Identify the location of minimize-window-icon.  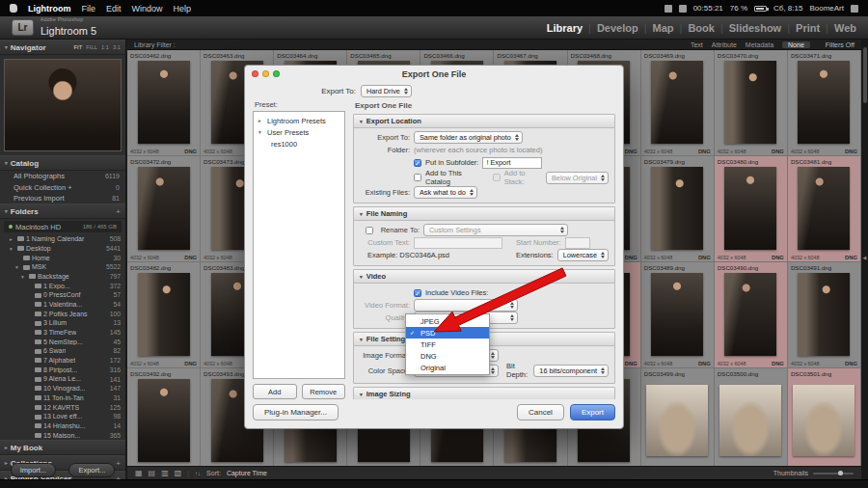
(266, 73).